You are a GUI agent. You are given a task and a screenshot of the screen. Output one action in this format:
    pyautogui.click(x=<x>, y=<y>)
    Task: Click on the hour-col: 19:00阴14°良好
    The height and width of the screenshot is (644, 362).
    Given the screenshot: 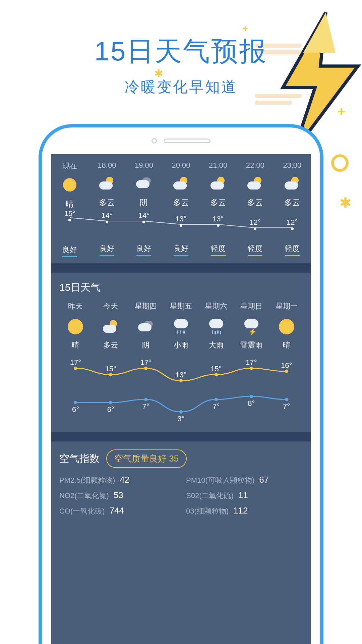 What is the action you would take?
    pyautogui.click(x=144, y=209)
    